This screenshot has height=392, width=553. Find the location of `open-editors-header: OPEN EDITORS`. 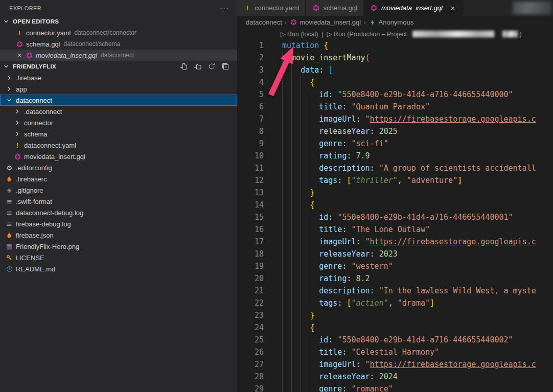

open-editors-header: OPEN EDITORS is located at coordinates (119, 21).